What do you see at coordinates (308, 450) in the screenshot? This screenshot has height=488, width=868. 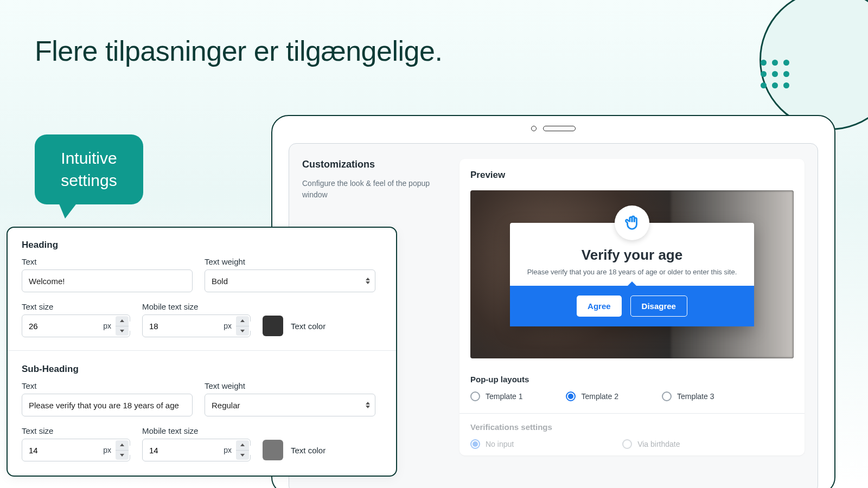 I see `sub-color-label: Text color` at bounding box center [308, 450].